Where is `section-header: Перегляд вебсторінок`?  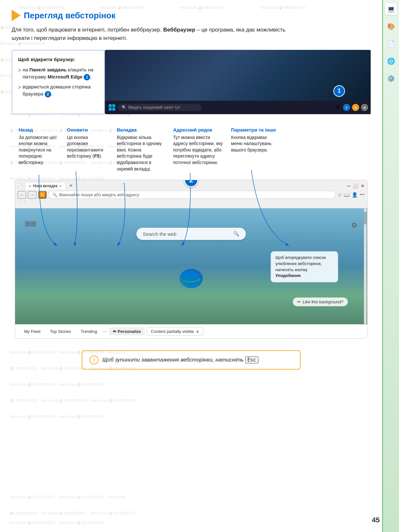 section-header: Перегляд вебсторінок is located at coordinates (191, 15).